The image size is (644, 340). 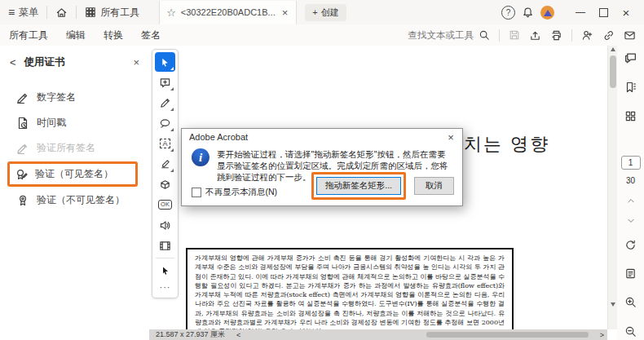 I want to click on search-input, so click(x=434, y=35).